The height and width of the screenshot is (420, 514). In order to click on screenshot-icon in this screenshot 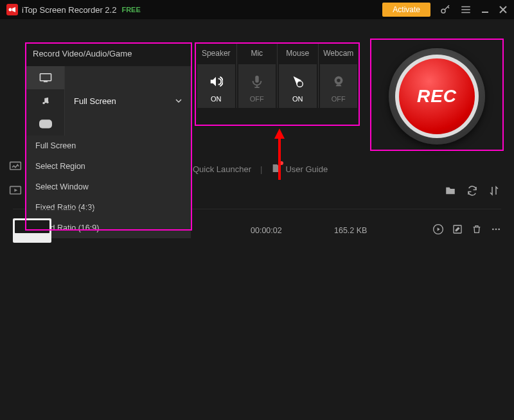, I will do `click(15, 168)`.